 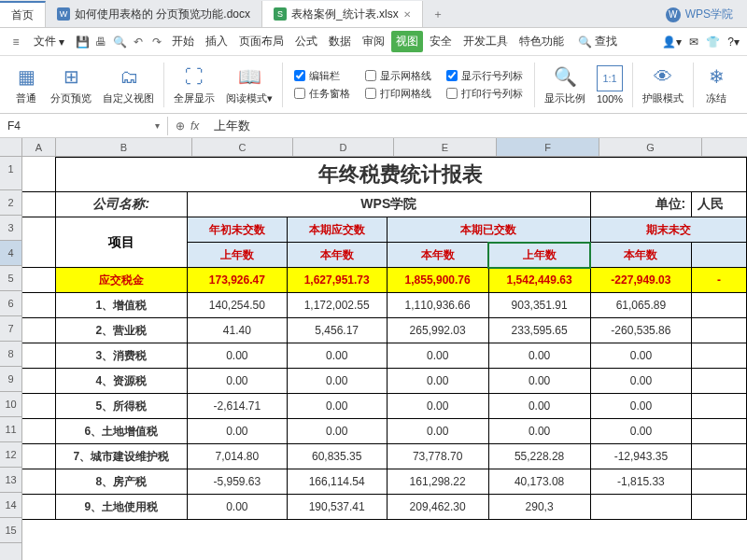 What do you see at coordinates (84, 126) in the screenshot?
I see `name-box: F4 ▾` at bounding box center [84, 126].